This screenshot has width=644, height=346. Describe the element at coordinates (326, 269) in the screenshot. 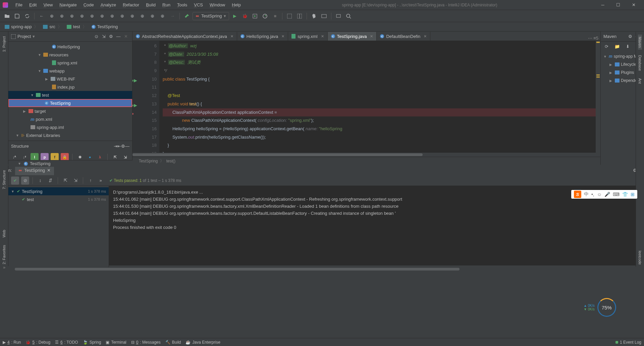

I see `console-hscroll` at that location.